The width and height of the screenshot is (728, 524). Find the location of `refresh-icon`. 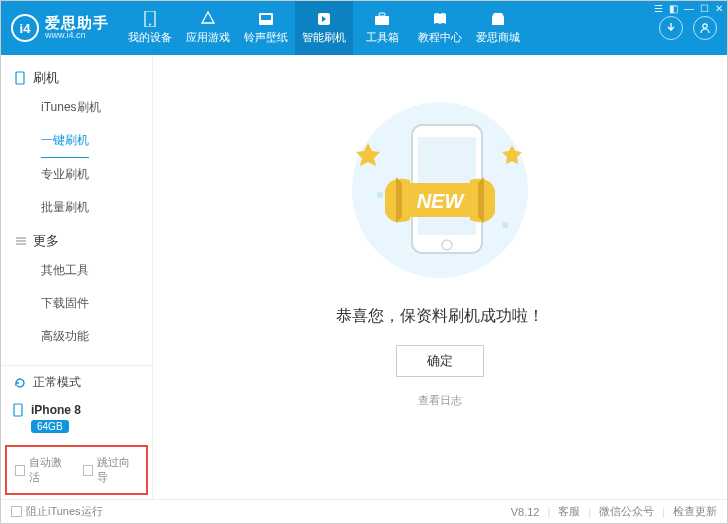

refresh-icon is located at coordinates (20, 383).